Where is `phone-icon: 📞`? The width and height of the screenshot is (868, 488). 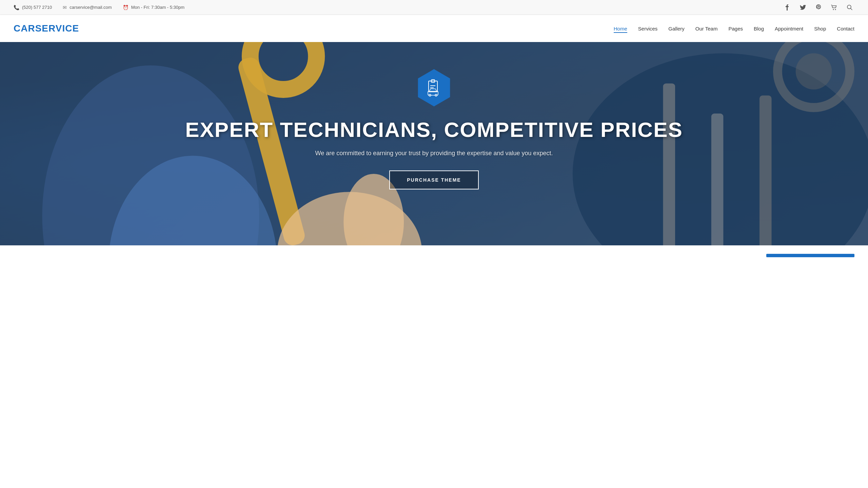
phone-icon: 📞 is located at coordinates (16, 7).